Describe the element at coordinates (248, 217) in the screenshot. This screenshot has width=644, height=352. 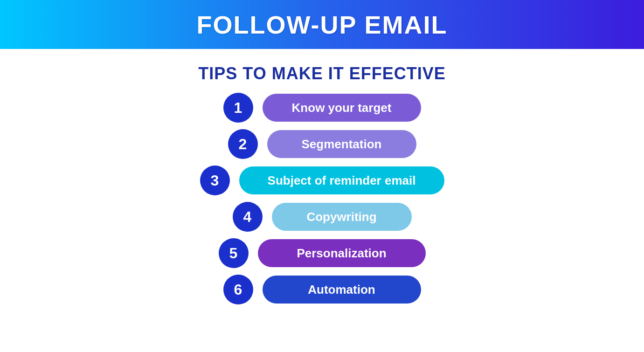
I see `tip-number-4: 4` at that location.